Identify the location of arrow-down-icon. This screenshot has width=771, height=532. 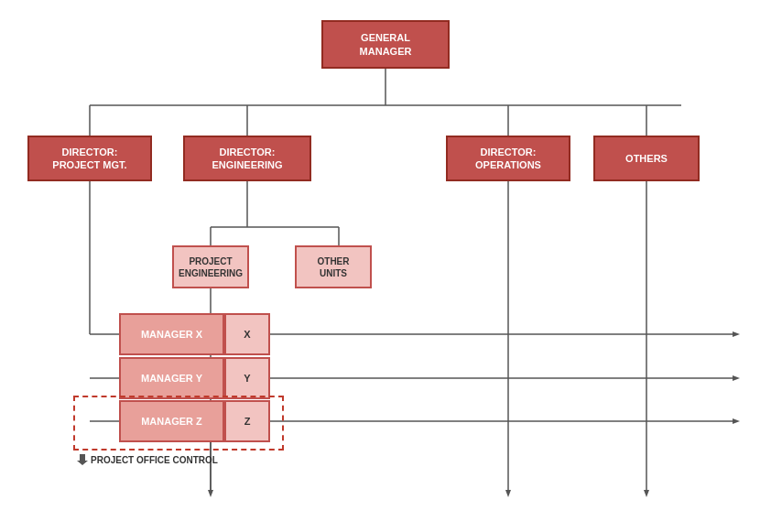
(82, 460).